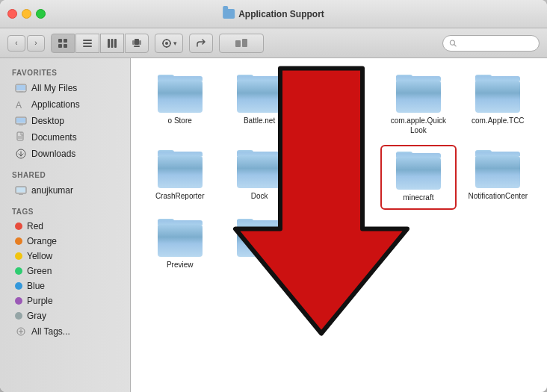 This screenshot has width=547, height=392. I want to click on sidebar-item-label: Blue, so click(36, 286).